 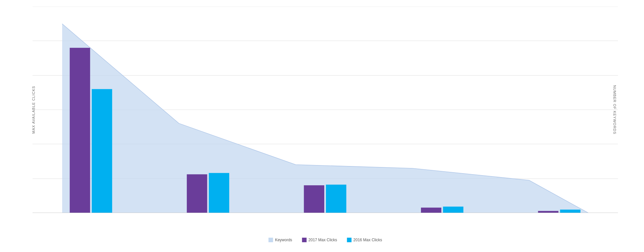 I want to click on legend-label-2017: 2017 Max Clicks, so click(x=323, y=240).